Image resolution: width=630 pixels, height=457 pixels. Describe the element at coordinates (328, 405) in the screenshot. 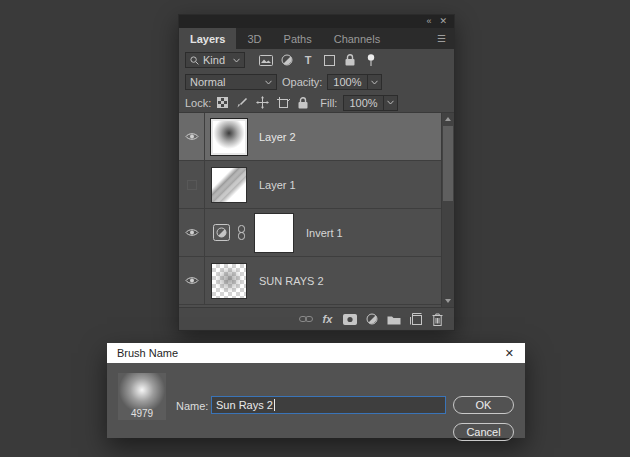

I see `brush-name-input: Sun Rays 2` at that location.